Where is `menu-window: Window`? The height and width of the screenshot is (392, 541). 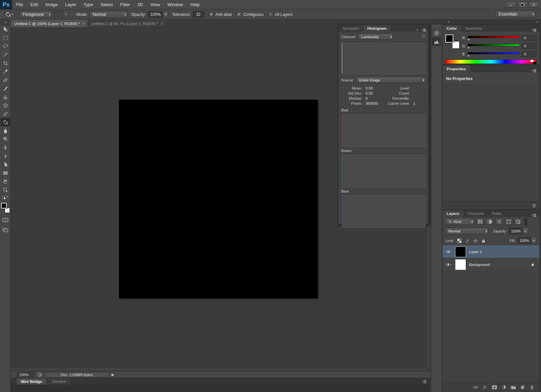
menu-window: Window is located at coordinates (175, 5).